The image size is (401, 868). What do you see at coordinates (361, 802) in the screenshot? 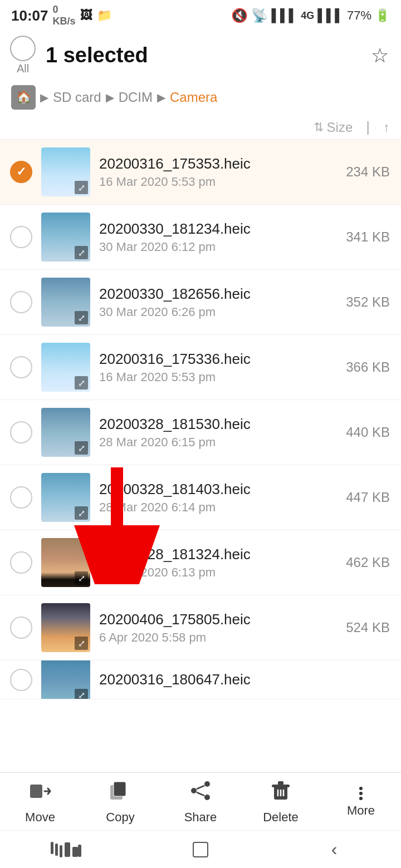
I see `more-button: More` at bounding box center [361, 802].